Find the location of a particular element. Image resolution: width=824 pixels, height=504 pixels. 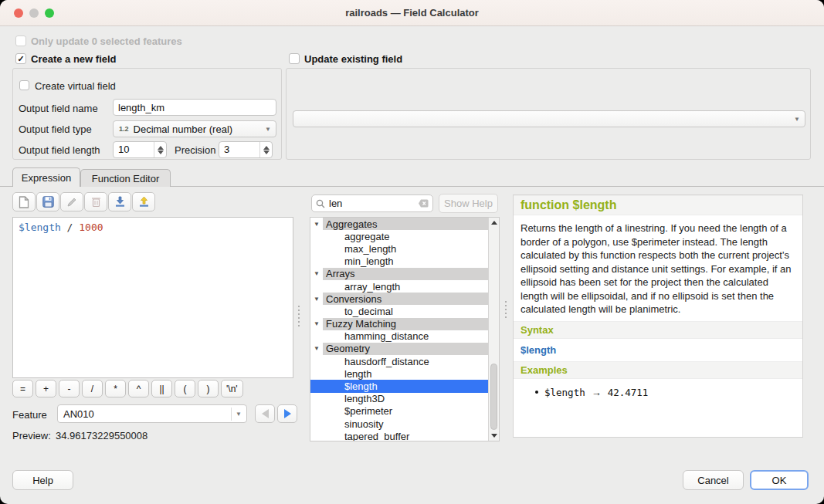

operator-button: '\n' is located at coordinates (232, 389).